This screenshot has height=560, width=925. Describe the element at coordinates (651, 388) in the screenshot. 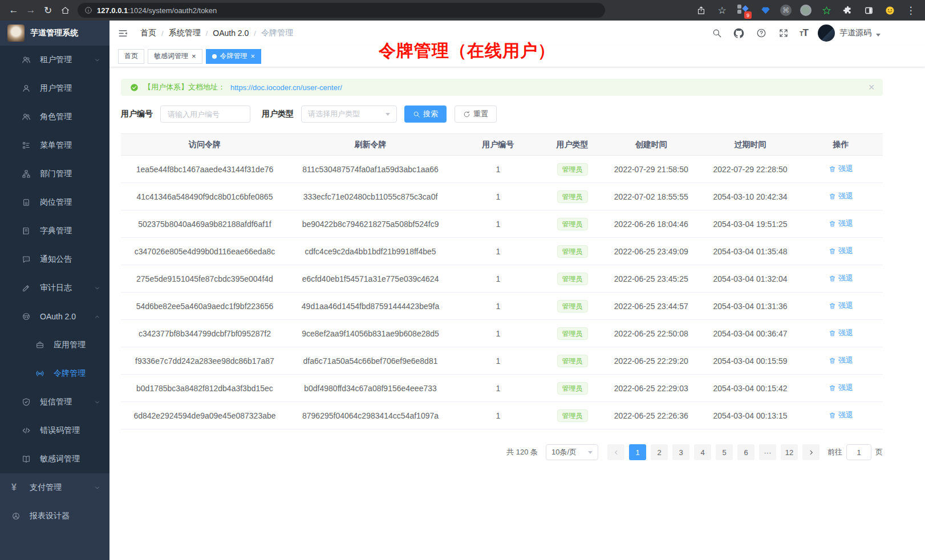

I see `cell-created-time: 2022-06-25 22:29:03` at that location.